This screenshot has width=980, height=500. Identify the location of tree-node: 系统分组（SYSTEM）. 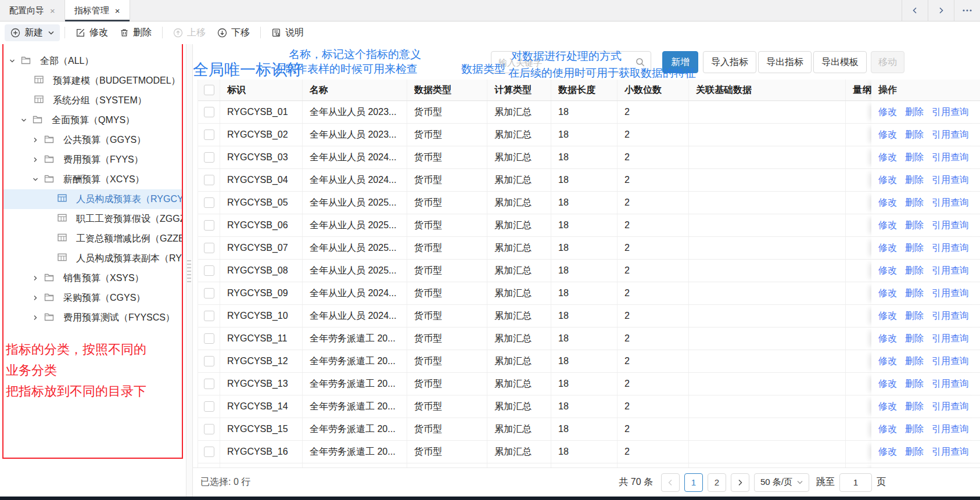
(92, 100).